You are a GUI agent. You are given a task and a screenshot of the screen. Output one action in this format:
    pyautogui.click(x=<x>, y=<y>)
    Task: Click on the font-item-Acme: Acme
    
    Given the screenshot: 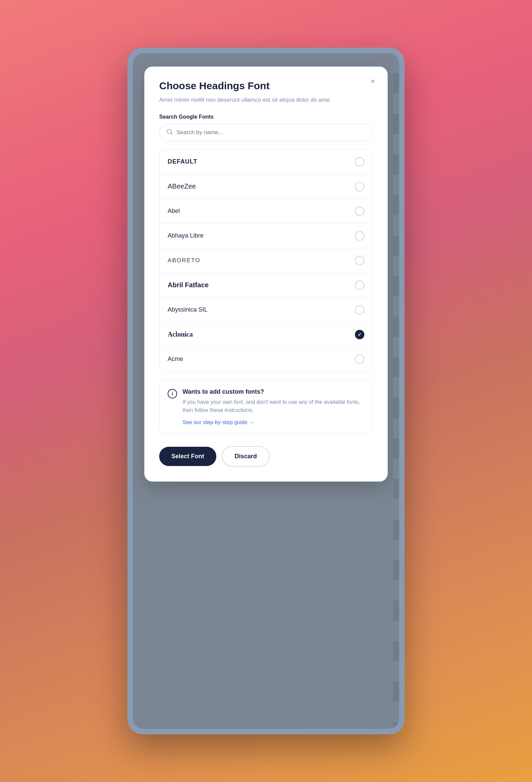 What is the action you would take?
    pyautogui.click(x=266, y=359)
    